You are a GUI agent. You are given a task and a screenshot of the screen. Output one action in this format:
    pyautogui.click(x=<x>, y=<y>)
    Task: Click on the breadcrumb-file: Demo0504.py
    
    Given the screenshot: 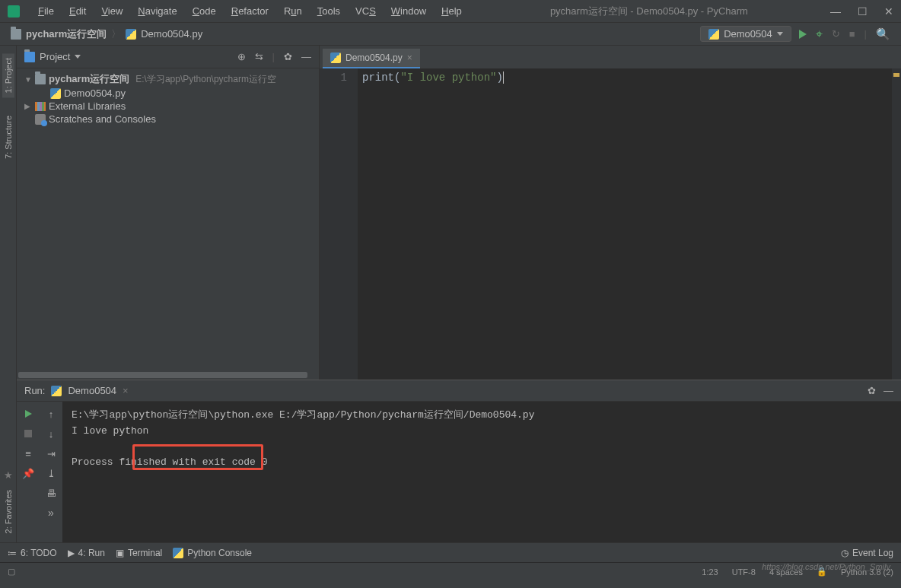 What is the action you would take?
    pyautogui.click(x=172, y=33)
    